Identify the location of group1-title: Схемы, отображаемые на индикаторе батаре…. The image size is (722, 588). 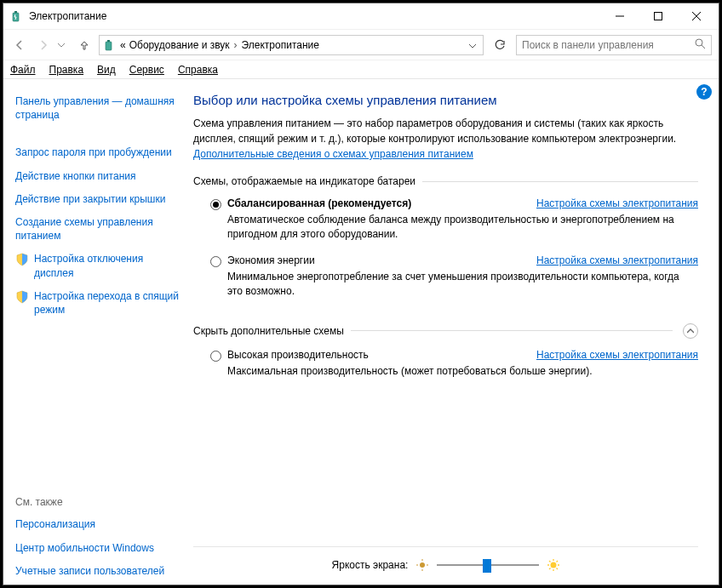
(305, 181).